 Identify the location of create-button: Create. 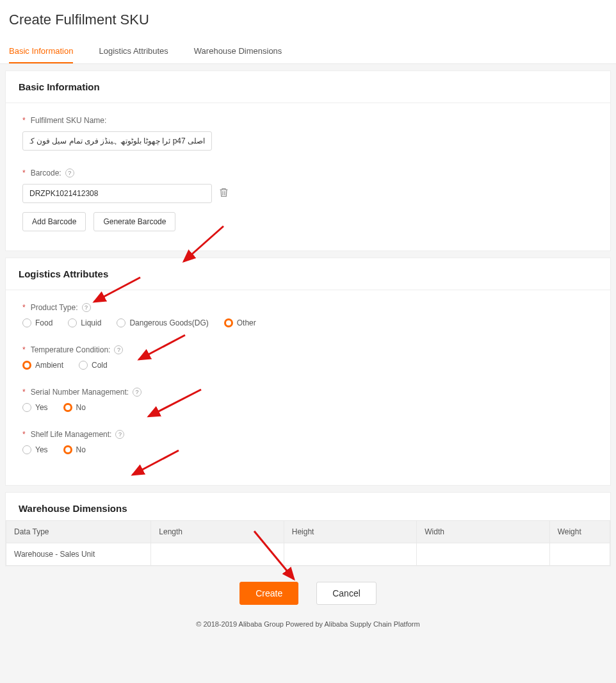
(269, 593).